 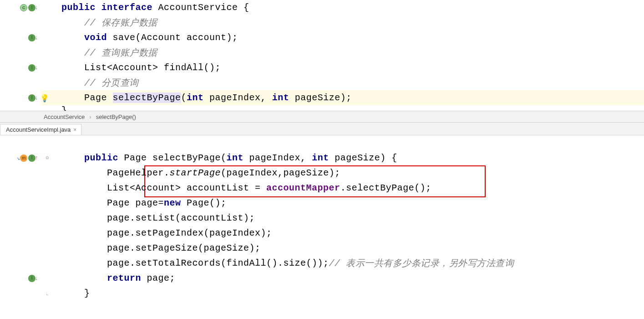 What do you see at coordinates (342, 173) in the screenshot?
I see `code-line: PageHelper.startPage(pageIndex,pageSize)…` at bounding box center [342, 173].